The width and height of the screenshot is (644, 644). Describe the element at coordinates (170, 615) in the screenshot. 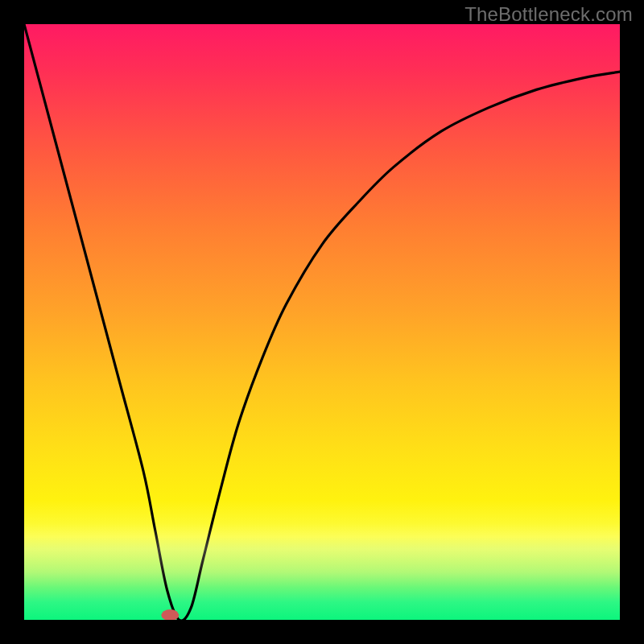

I see `minimum-marker` at that location.